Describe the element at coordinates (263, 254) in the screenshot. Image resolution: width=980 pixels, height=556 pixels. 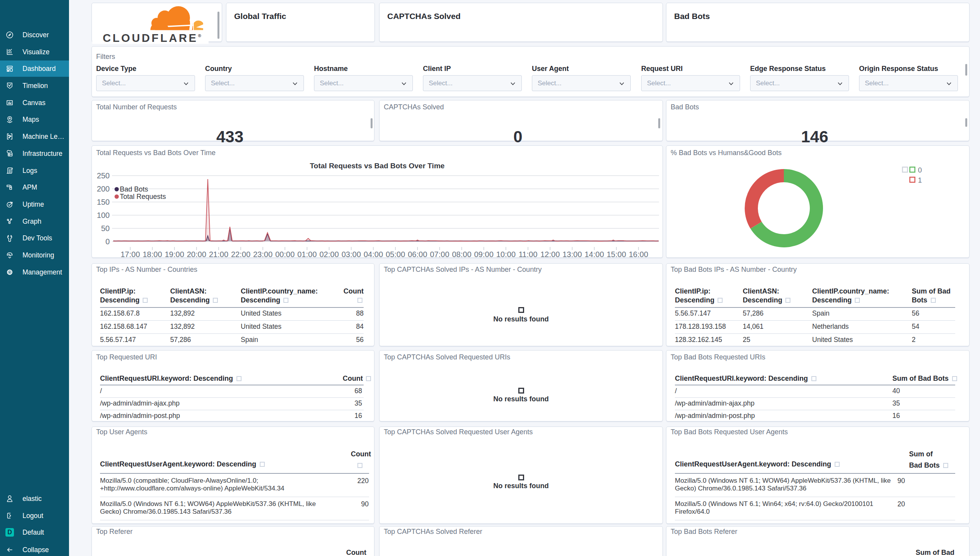
I see `svg-text: 23:00` at that location.